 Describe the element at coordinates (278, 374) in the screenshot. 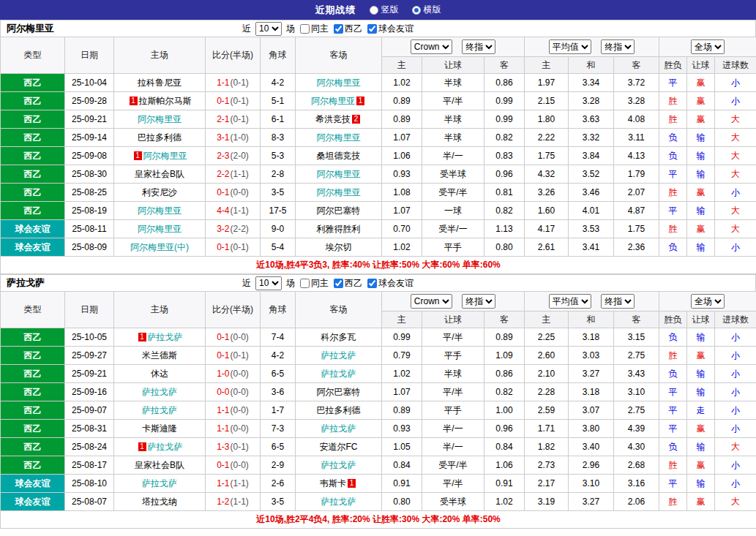

I see `corner-cell: 6-5` at that location.